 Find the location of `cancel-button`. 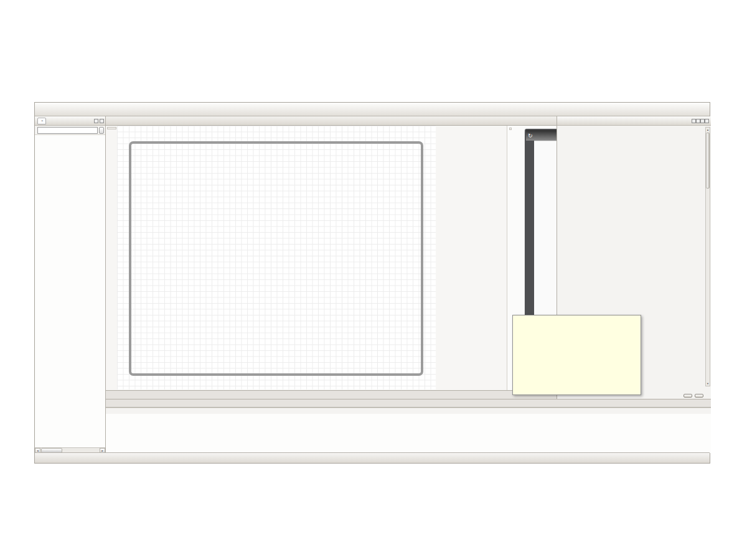

cancel-button is located at coordinates (699, 396).